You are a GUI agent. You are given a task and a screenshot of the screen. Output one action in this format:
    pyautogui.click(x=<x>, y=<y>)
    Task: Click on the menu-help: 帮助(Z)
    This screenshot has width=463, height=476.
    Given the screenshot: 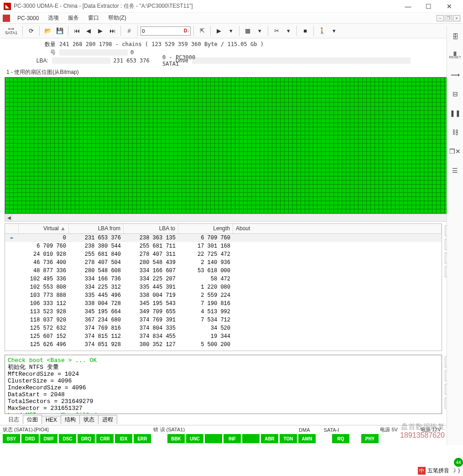 What is the action you would take?
    pyautogui.click(x=117, y=18)
    